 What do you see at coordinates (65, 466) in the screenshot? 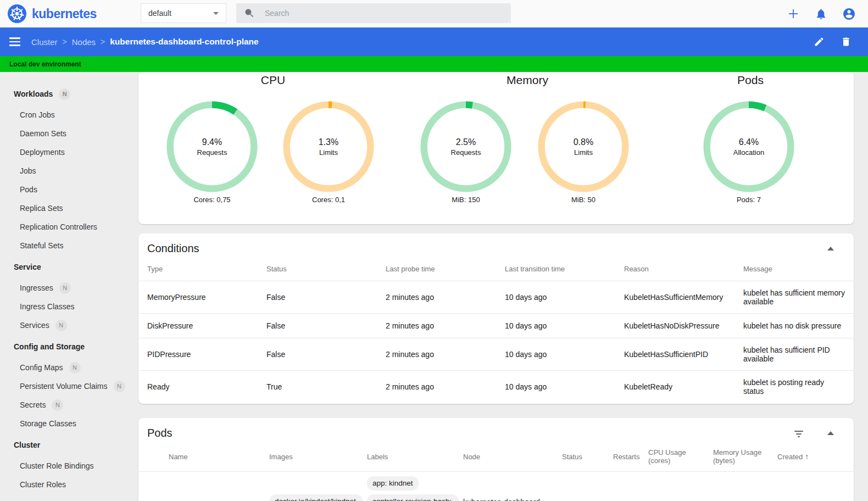
I see `sidebar-item-cluster-role-bindings: Cluster Role Bindings` at bounding box center [65, 466].